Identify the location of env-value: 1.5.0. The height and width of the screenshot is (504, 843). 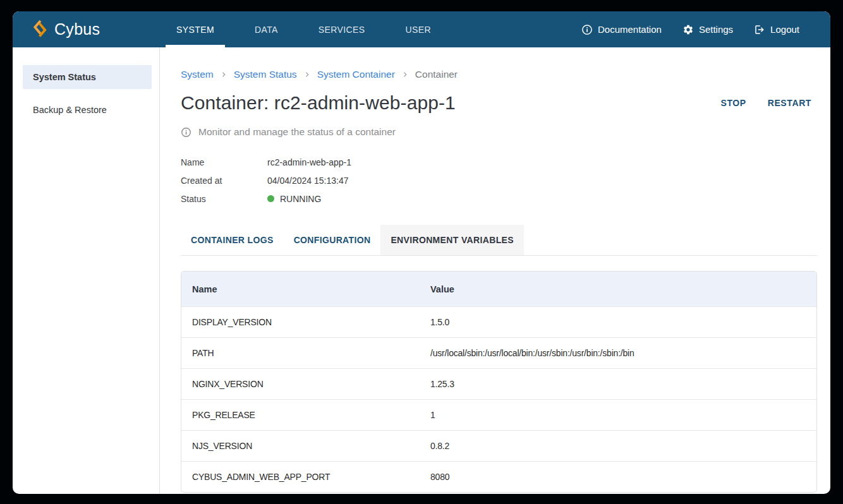
(623, 322).